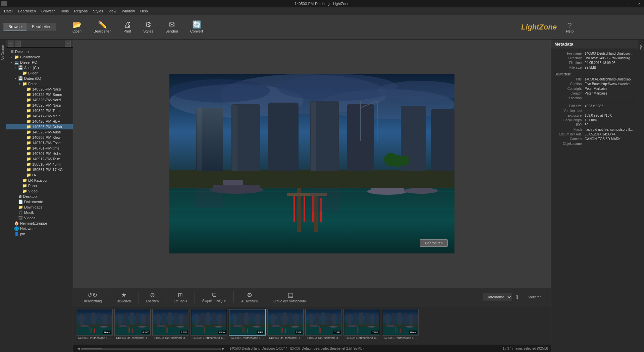 The image size is (644, 352). I want to click on tree-item: 👤pm, so click(40, 234).